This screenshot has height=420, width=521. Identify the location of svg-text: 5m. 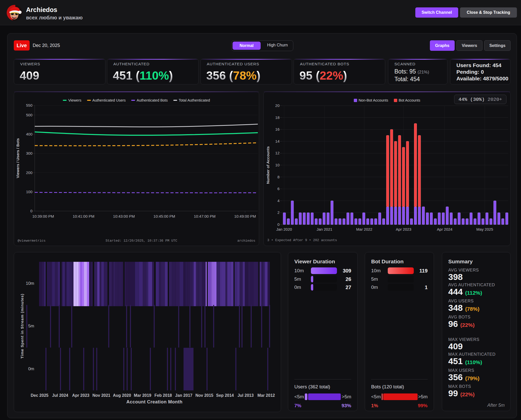
(31, 326).